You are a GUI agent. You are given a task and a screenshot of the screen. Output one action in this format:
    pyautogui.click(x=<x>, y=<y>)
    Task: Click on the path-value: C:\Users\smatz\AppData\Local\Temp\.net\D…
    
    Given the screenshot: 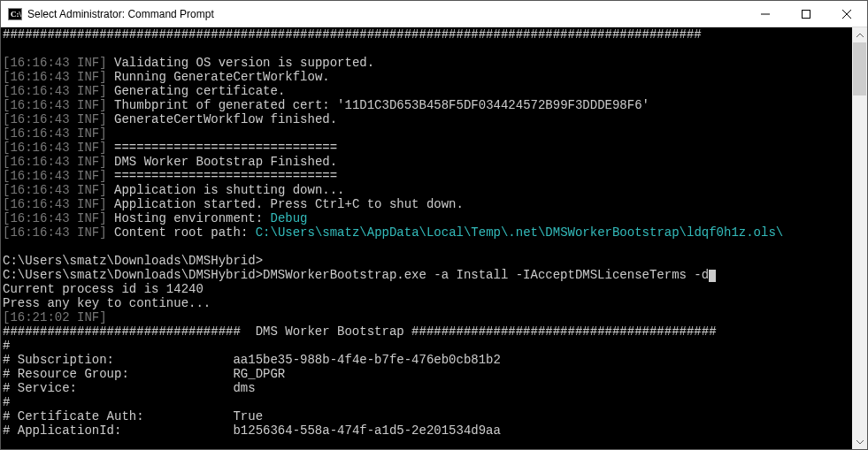 What is the action you would take?
    pyautogui.click(x=520, y=233)
    